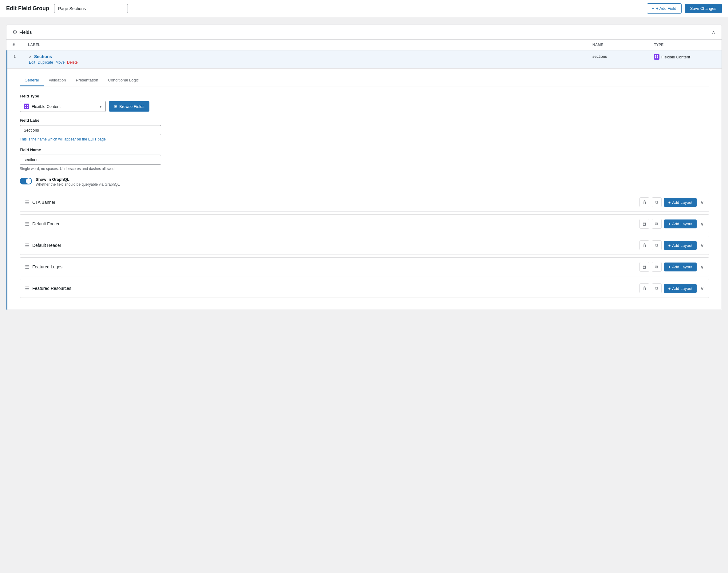 Image resolution: width=728 pixels, height=573 pixels. Describe the element at coordinates (30, 56) in the screenshot. I see `chevron-up-icon: ∧` at that location.